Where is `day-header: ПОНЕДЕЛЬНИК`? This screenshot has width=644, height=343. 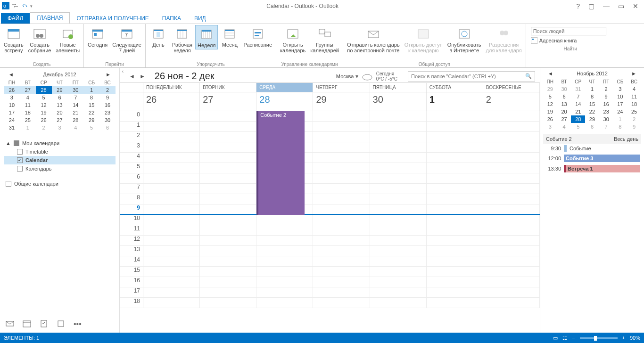
day-header: ПОНЕДЕЛЬНИК is located at coordinates (172, 88).